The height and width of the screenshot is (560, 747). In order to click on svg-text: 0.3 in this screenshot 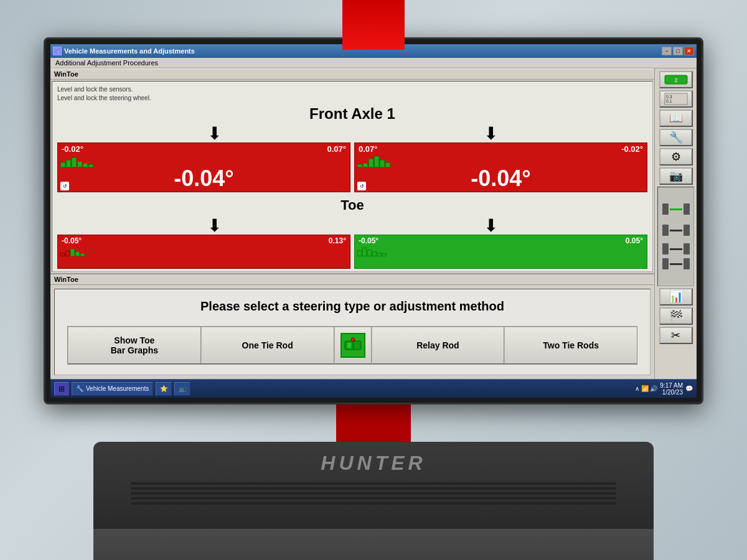, I will do `click(669, 97)`.